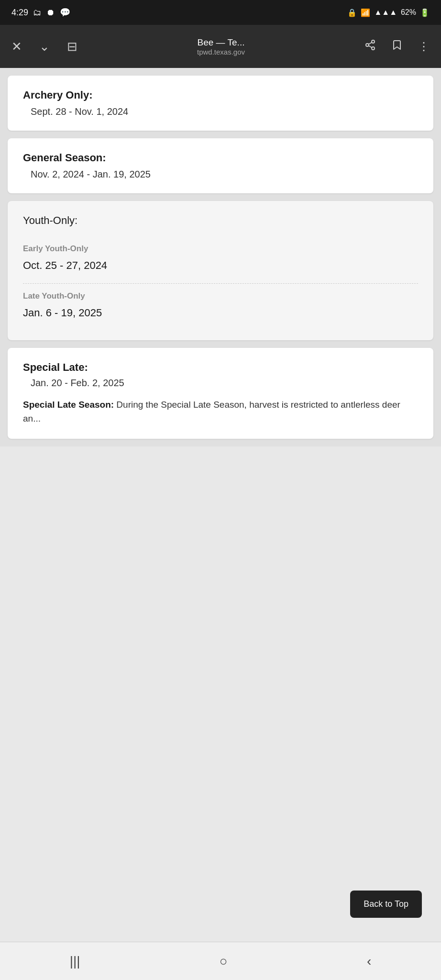  Describe the element at coordinates (221, 43) in the screenshot. I see `page-title: Bee — Te...` at that location.